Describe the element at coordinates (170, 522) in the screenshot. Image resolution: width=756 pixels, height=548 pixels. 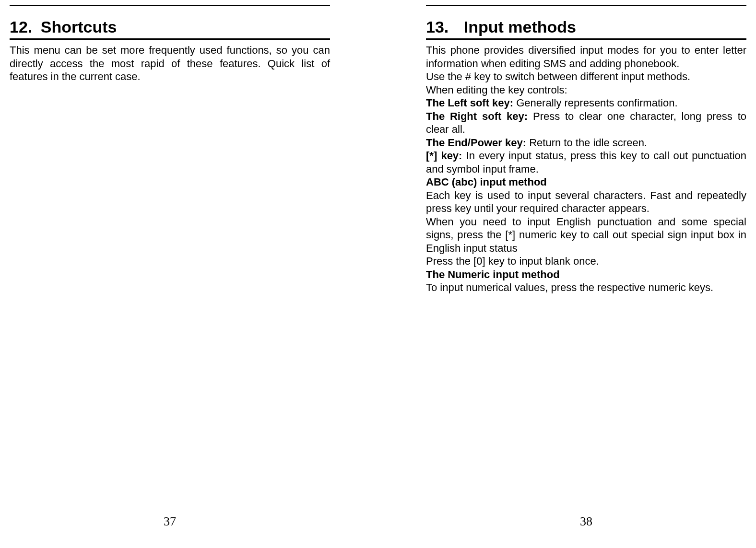
I see `page-number-left: 37` at that location.